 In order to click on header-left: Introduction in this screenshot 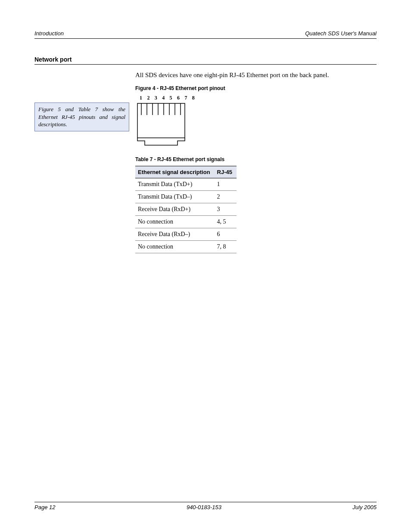, I will do `click(49, 34)`.